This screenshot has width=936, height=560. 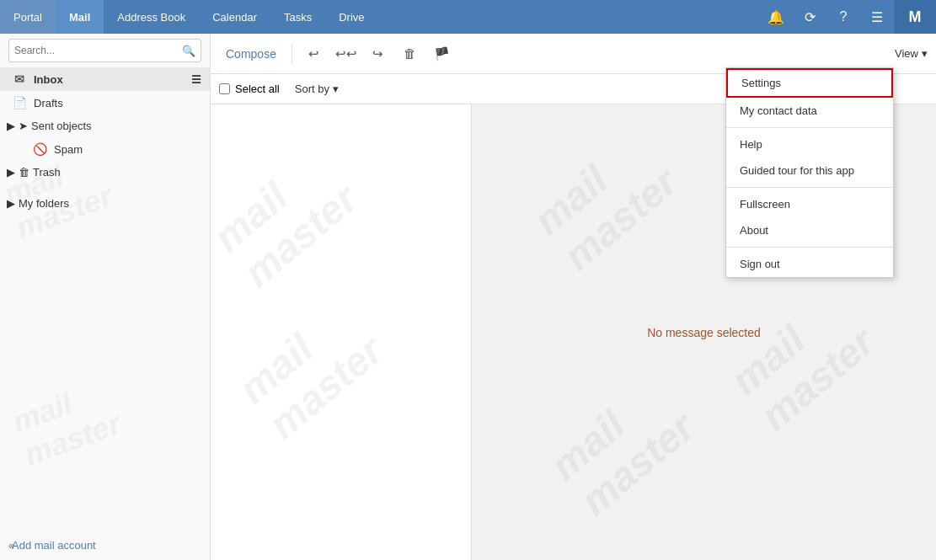 I want to click on search-box: 🔍, so click(x=104, y=51).